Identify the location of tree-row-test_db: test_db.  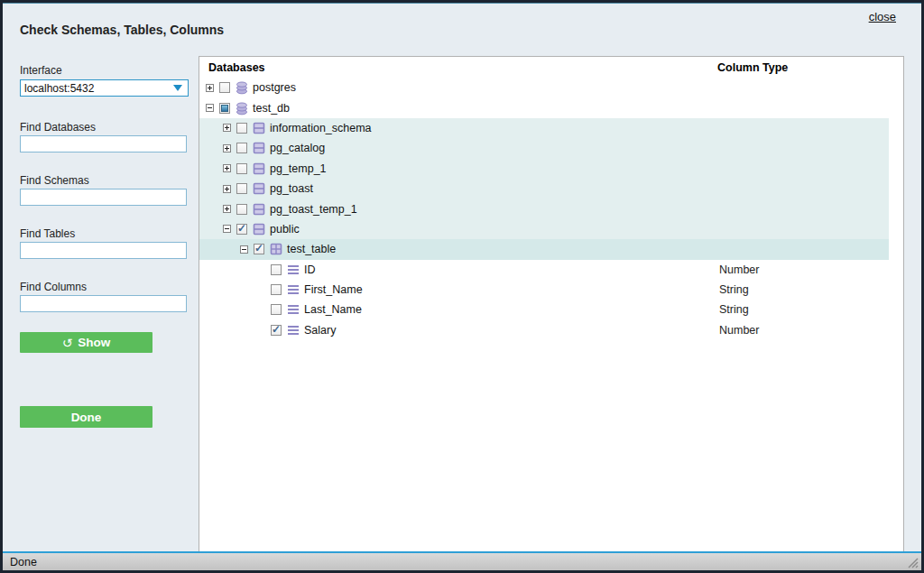
(544, 107).